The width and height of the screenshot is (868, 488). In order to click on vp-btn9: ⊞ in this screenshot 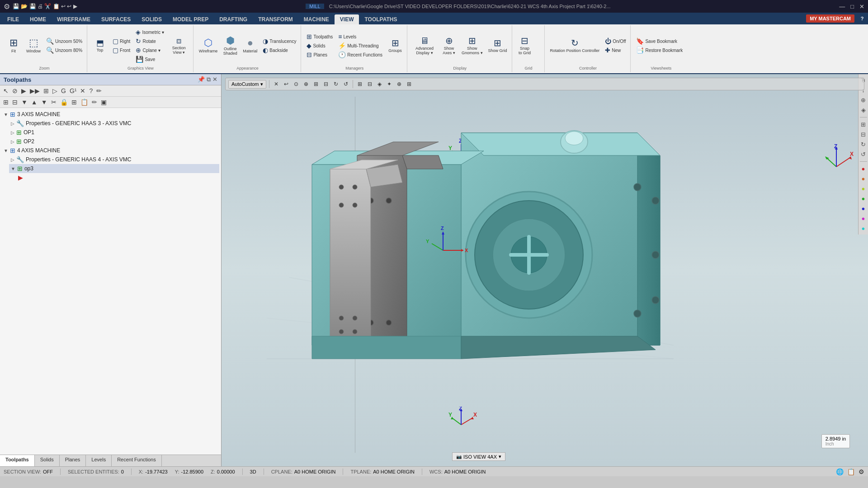, I will do `click(360, 84)`.